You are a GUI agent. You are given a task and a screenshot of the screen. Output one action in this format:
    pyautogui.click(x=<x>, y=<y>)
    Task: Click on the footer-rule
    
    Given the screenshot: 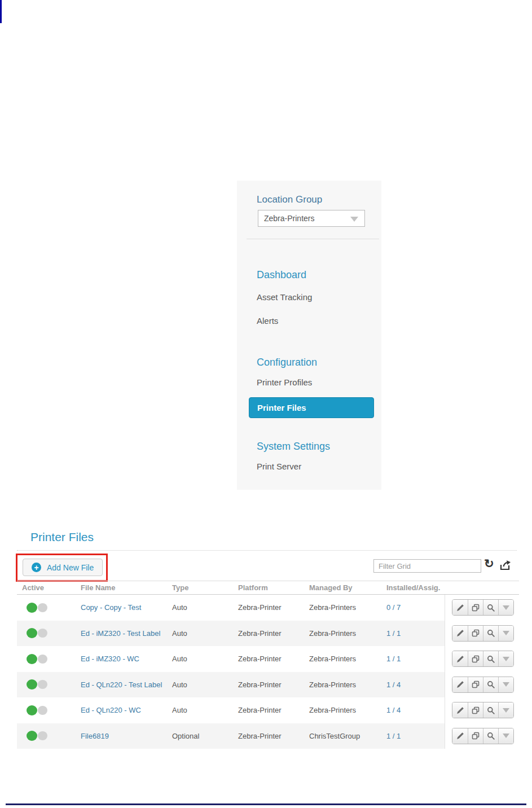 What is the action you would take?
    pyautogui.click(x=266, y=805)
    